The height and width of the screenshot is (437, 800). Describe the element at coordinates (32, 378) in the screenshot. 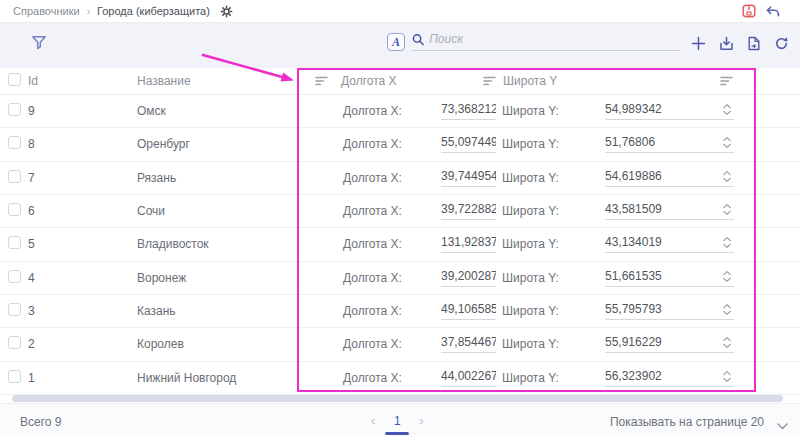

I see `row-id: 1` at that location.